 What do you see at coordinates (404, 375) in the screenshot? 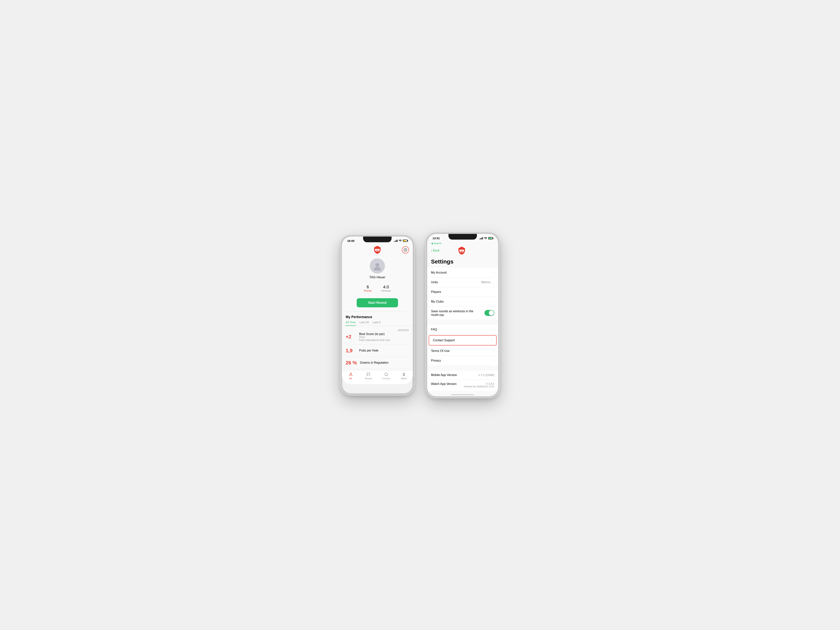
I see `watch-icon` at bounding box center [404, 375].